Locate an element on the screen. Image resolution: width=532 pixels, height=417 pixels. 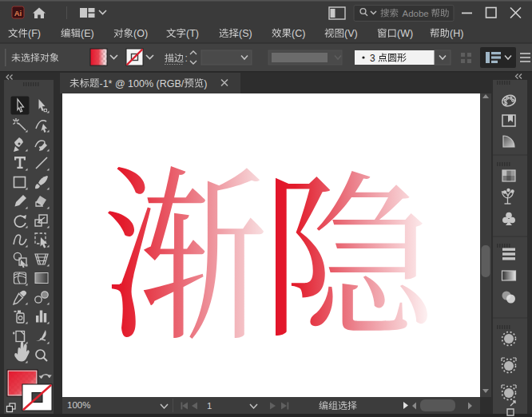
svg-text: (V) is located at coordinates (351, 34).